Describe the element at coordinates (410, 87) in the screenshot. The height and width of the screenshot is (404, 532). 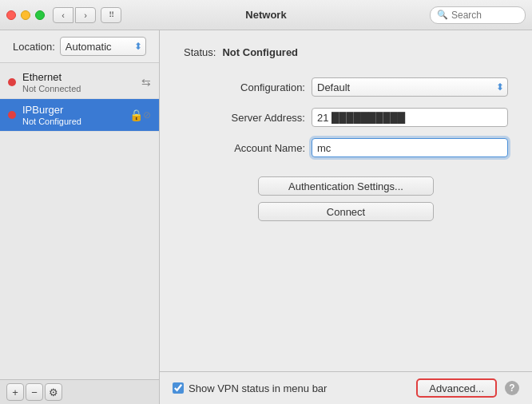
I see `configuration-select-wrap: Default ⬍` at that location.